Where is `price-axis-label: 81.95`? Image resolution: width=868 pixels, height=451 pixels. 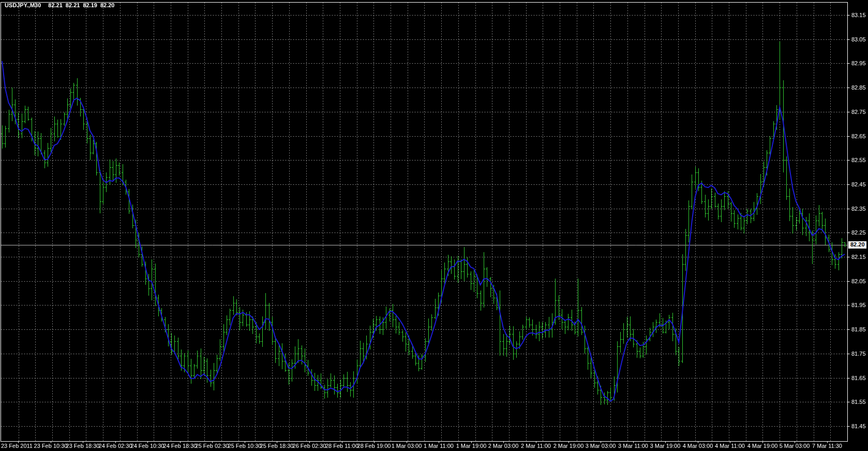 price-axis-label: 81.95 is located at coordinates (860, 305).